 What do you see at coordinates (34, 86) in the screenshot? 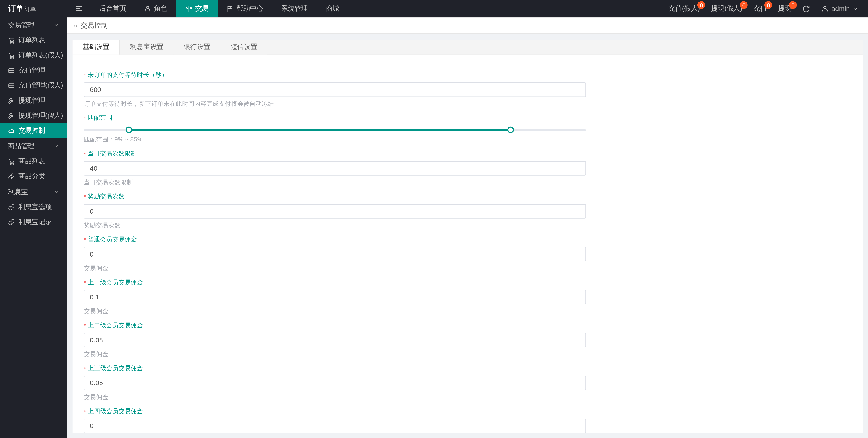
I see `sidebar-item-0-3: 充值管理(假人)` at bounding box center [34, 86].